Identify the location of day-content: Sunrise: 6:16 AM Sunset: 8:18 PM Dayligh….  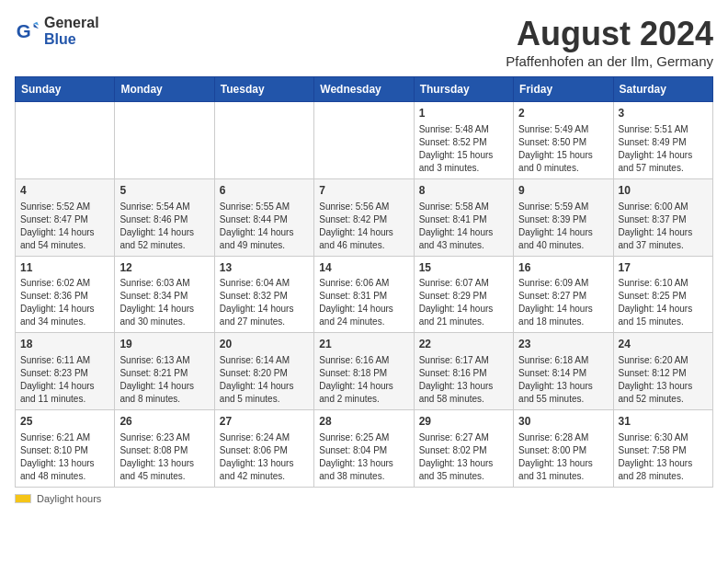
(364, 380).